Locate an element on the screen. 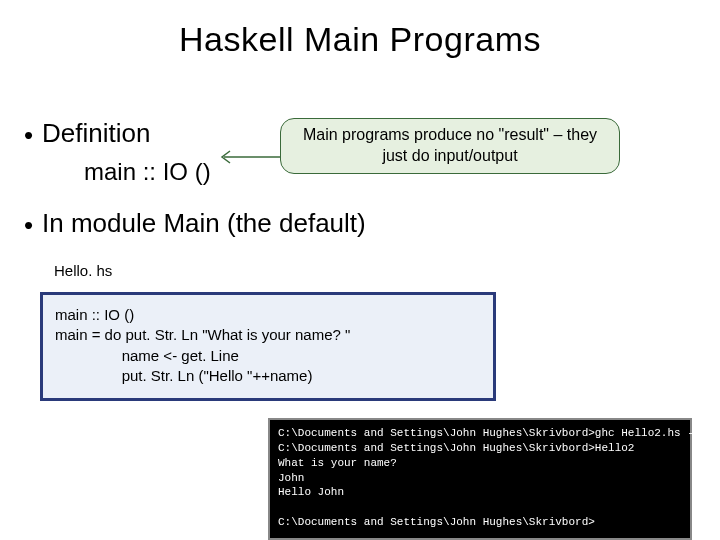 The height and width of the screenshot is (540, 720). filename-label: Hello. hs is located at coordinates (83, 270).